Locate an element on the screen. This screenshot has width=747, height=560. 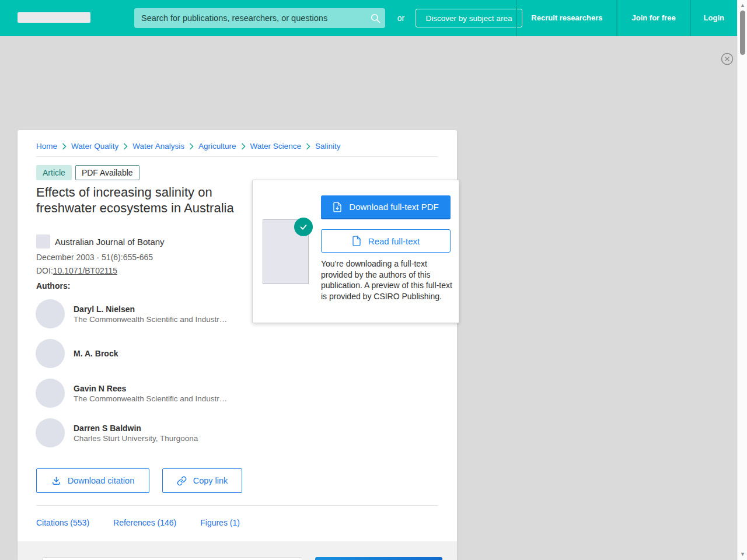
doi-line: DOI:10.1071/BT02115 is located at coordinates (77, 271).